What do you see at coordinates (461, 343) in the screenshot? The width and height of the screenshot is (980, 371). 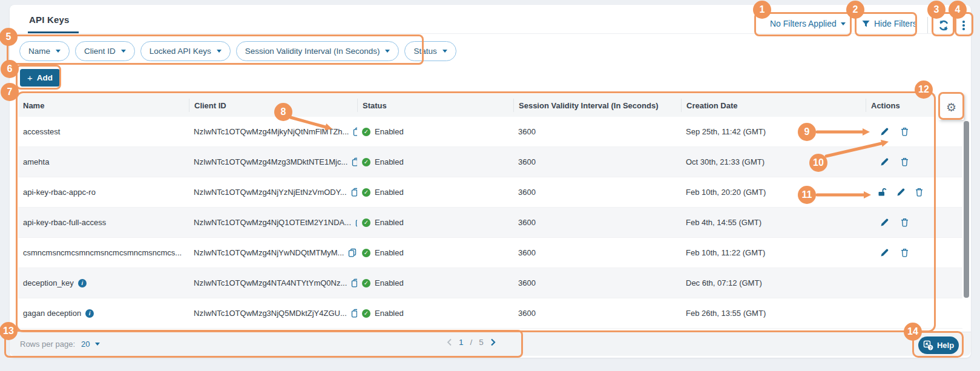 I see `current-page: 1` at bounding box center [461, 343].